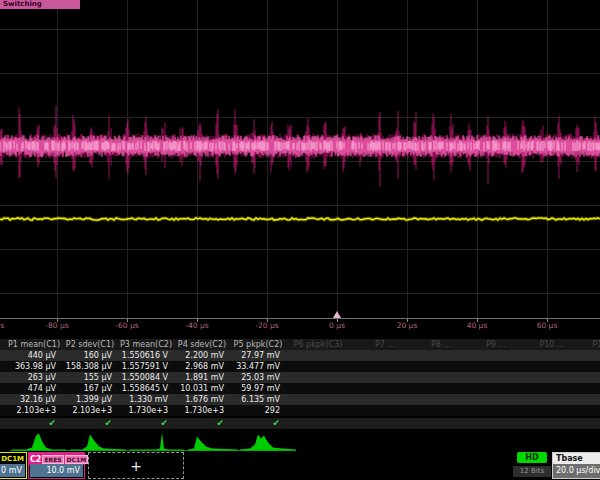  Describe the element at coordinates (337, 326) in the screenshot. I see `axis-tick-label: 0 µs` at that location.